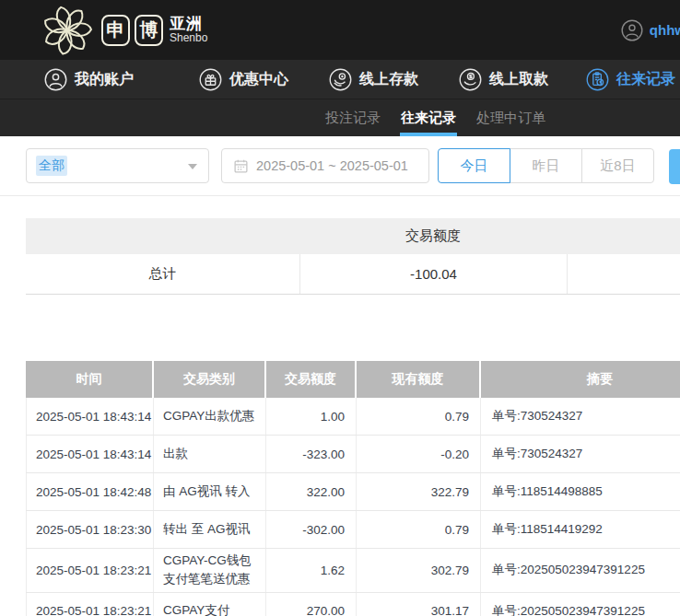  Describe the element at coordinates (519, 79) in the screenshot. I see `nav-label: 线上取款` at that location.